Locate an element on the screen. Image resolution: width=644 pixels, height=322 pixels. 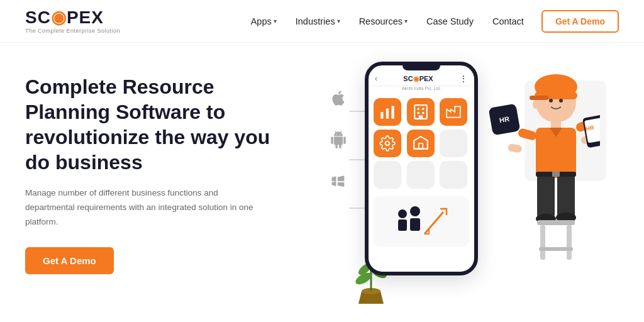
app-icon-building is located at coordinates (421, 112).